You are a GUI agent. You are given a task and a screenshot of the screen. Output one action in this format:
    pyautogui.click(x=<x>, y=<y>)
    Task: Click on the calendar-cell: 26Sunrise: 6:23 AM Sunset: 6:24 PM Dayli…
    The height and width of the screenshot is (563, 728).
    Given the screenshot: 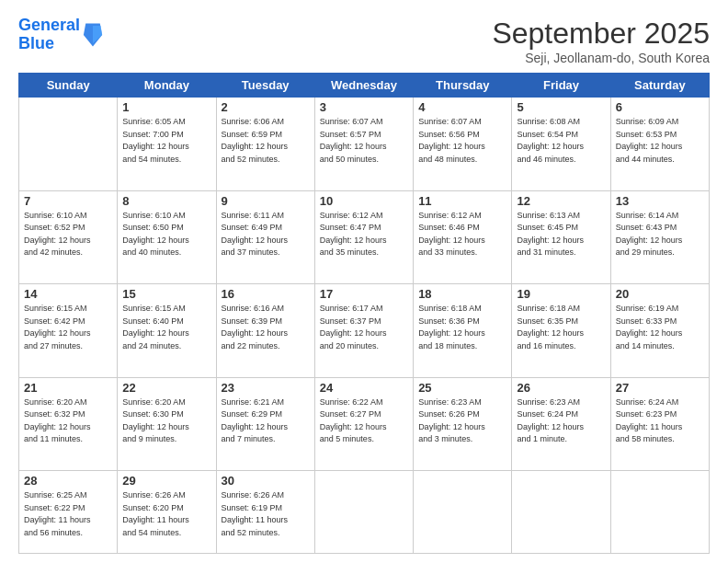 What is the action you would take?
    pyautogui.click(x=561, y=424)
    